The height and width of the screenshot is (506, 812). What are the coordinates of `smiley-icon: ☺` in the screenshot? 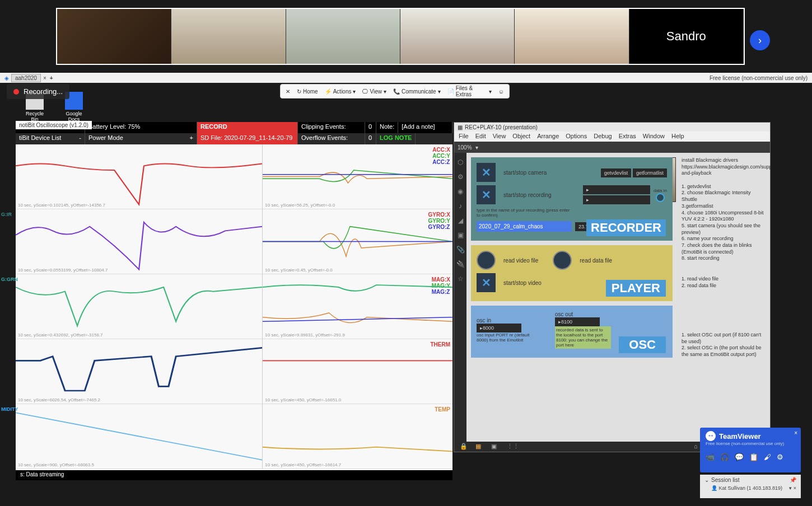 It's located at (501, 92).